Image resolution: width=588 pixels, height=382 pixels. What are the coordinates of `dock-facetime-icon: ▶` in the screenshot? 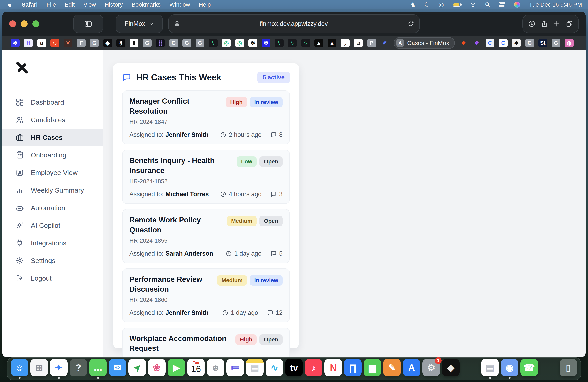 It's located at (176, 368).